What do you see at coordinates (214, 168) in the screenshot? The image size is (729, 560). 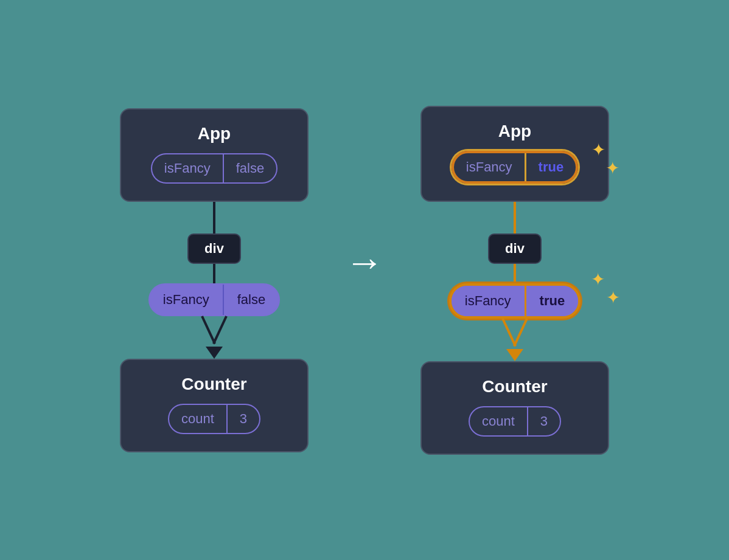 I see `left-app-state-pill: isFancy false` at bounding box center [214, 168].